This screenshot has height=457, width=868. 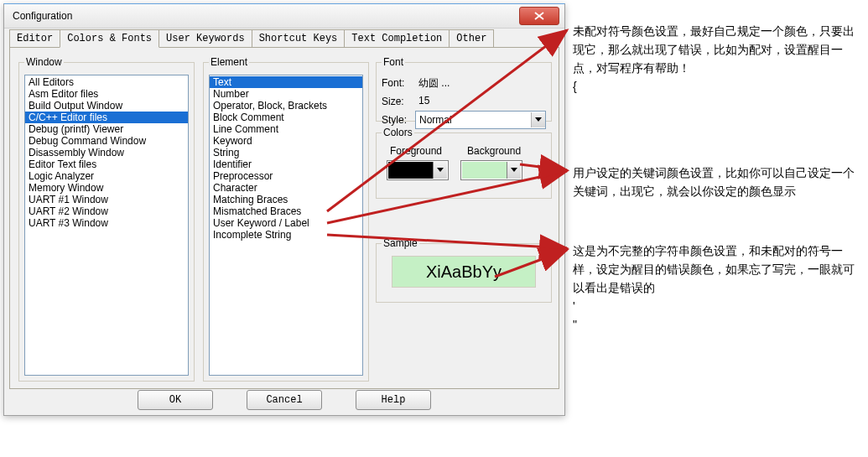 I want to click on list-item: Incomplete String, so click(x=286, y=235).